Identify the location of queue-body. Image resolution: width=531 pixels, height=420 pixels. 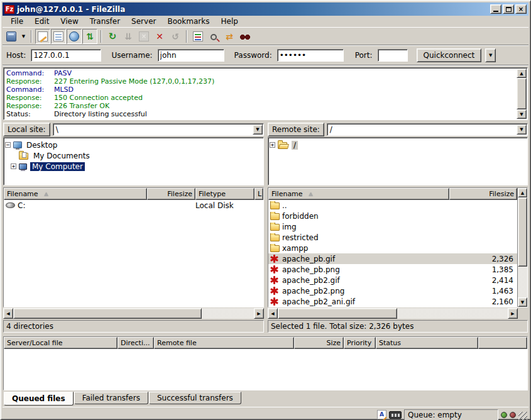
(265, 370).